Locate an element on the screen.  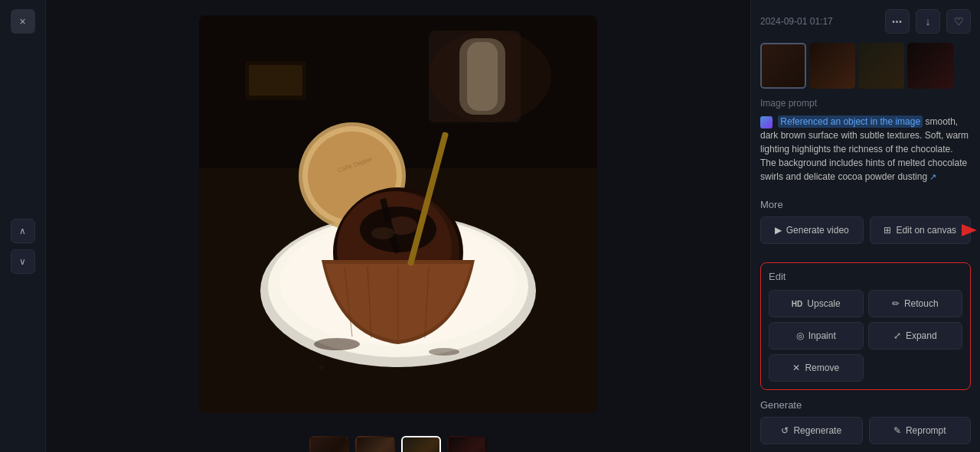
nav-up-button: ∧ is located at coordinates (23, 231).